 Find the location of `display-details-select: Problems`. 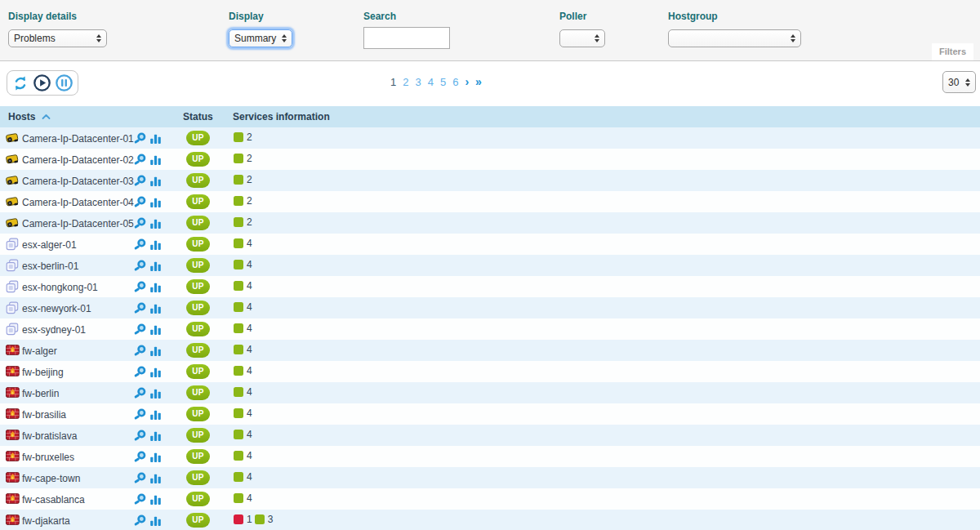

display-details-select: Problems is located at coordinates (57, 38).